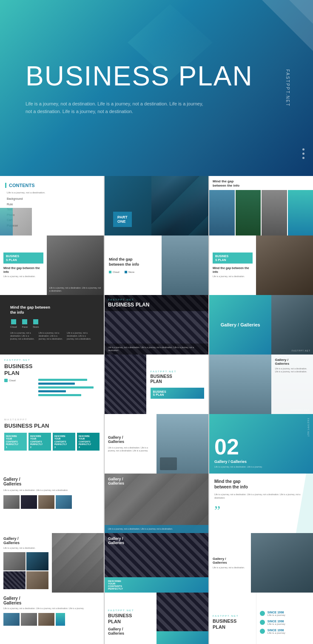 This screenshot has height=644, width=313. Describe the element at coordinates (23, 258) in the screenshot. I see `business-tag: BUSINESS PLAN` at that location.